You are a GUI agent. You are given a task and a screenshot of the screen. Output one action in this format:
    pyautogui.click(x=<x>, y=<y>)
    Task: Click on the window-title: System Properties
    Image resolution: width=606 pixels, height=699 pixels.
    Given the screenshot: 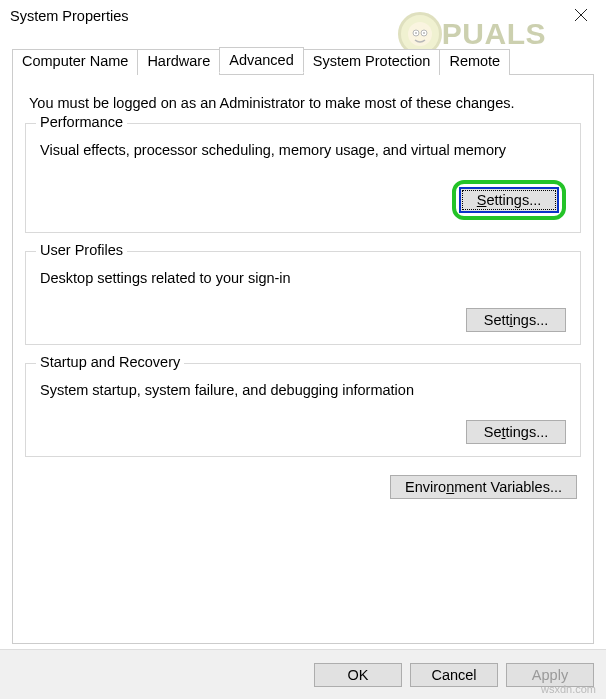 What is the action you would take?
    pyautogui.click(x=69, y=16)
    